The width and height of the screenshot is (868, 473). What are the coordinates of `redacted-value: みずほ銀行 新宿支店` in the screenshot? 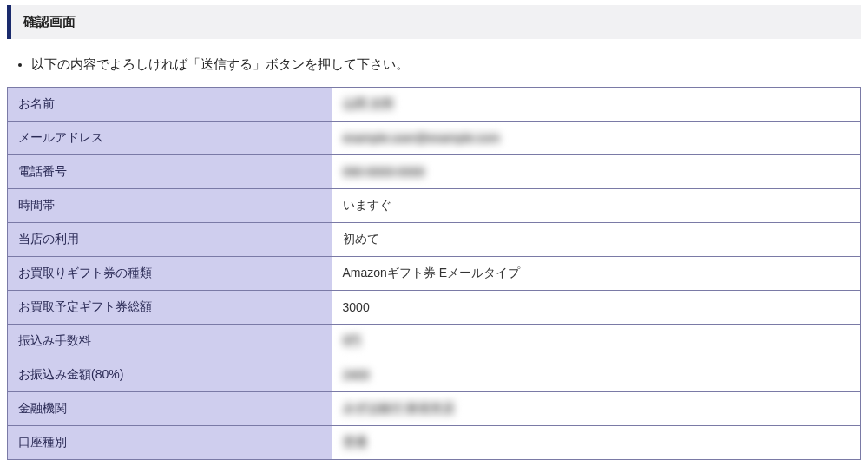 It's located at (399, 409).